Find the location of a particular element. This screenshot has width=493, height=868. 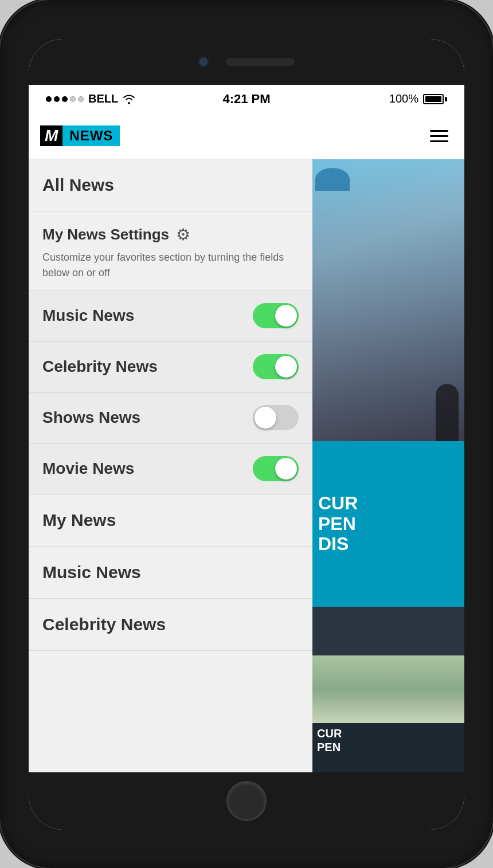

wifi-icon is located at coordinates (129, 99).